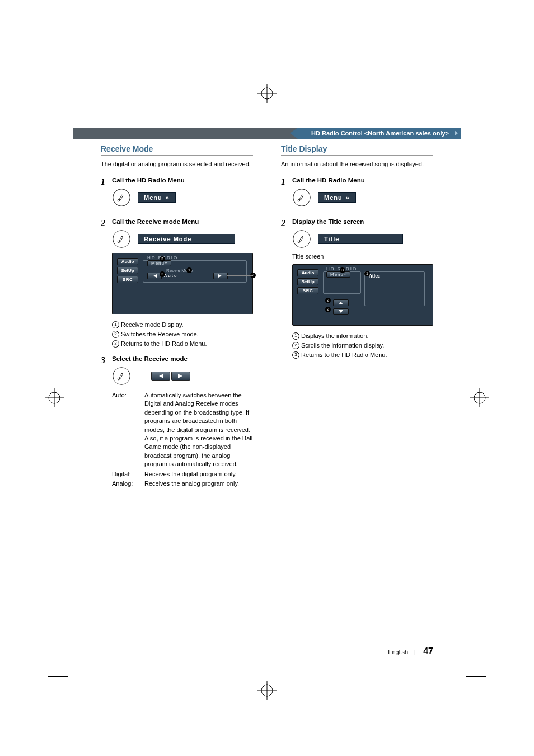 The image size is (534, 756). I want to click on callout-text: Receive mode Display., so click(152, 325).